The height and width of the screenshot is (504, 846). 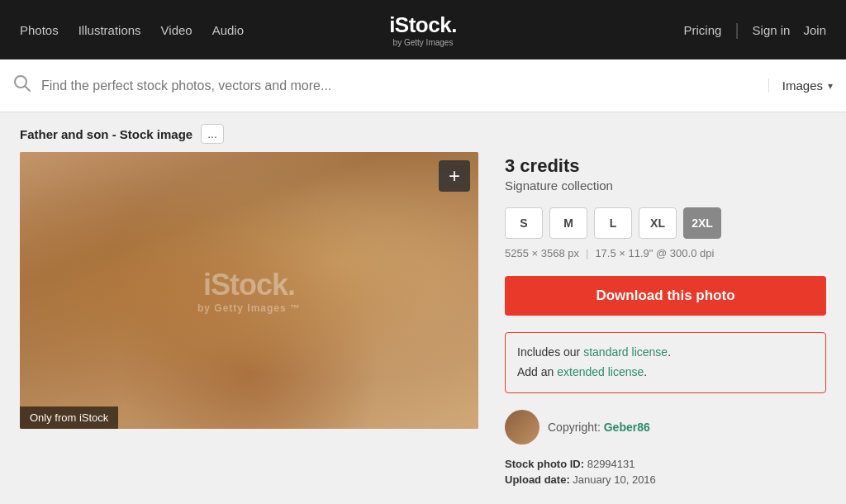 I want to click on size-2xl-button: 2XL, so click(x=702, y=223).